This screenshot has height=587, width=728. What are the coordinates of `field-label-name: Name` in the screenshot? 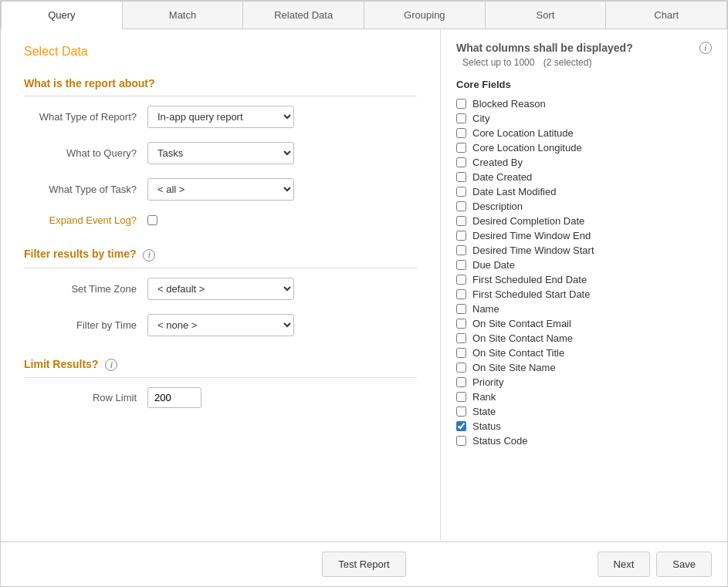 It's located at (486, 309).